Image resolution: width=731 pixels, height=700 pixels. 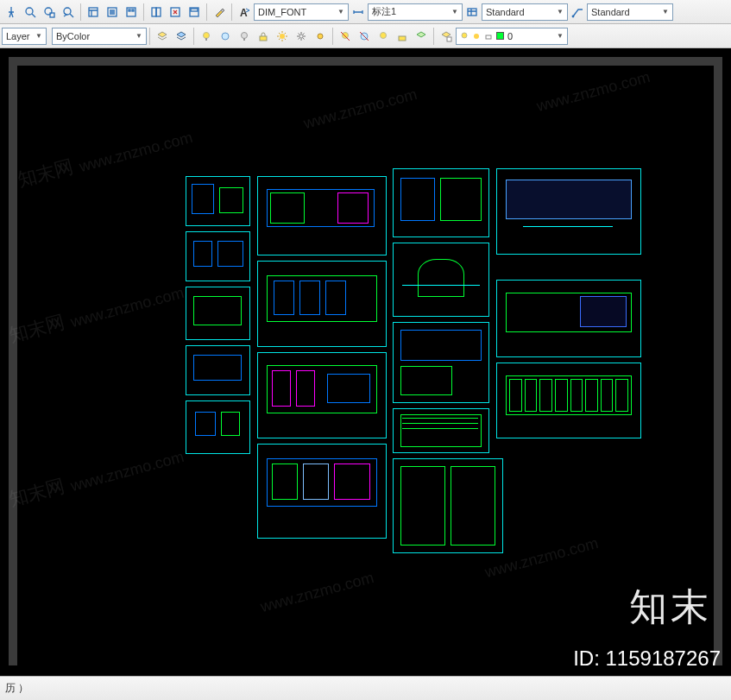 What do you see at coordinates (99, 36) in the screenshot?
I see `color-select: ByColor ▼` at bounding box center [99, 36].